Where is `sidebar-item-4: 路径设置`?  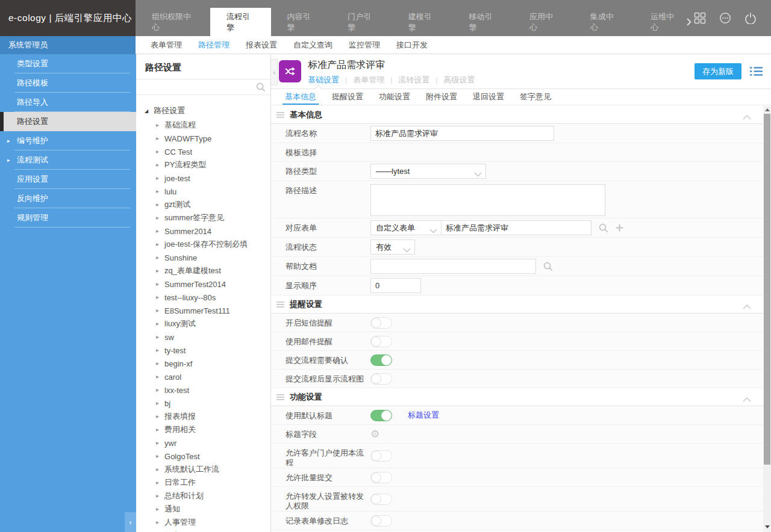
sidebar-item-4: 路径设置 is located at coordinates (68, 122).